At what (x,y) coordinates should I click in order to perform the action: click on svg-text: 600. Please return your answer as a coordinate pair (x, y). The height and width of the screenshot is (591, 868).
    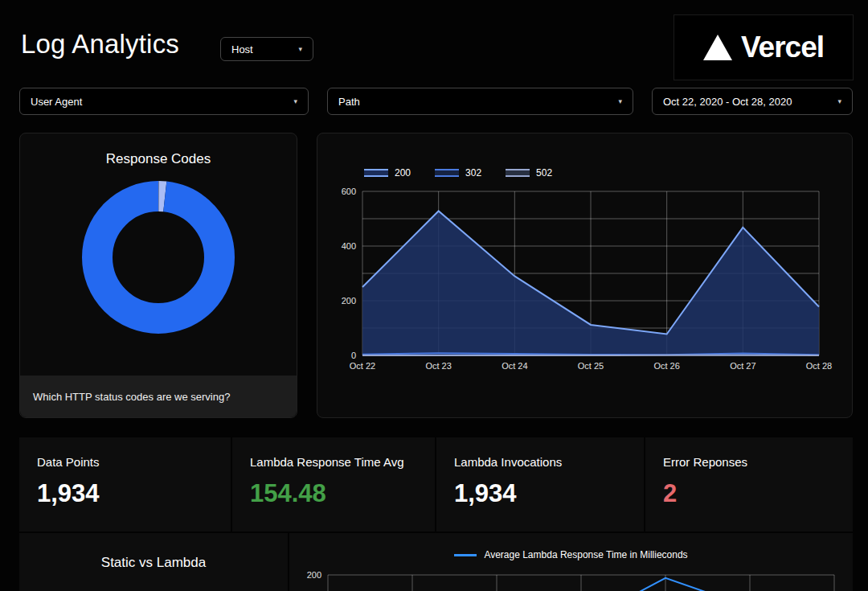
    Looking at the image, I should click on (349, 191).